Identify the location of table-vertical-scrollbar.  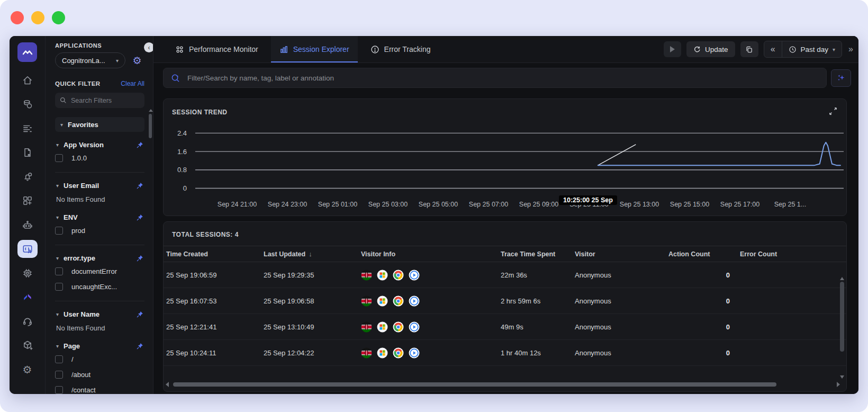
(842, 328).